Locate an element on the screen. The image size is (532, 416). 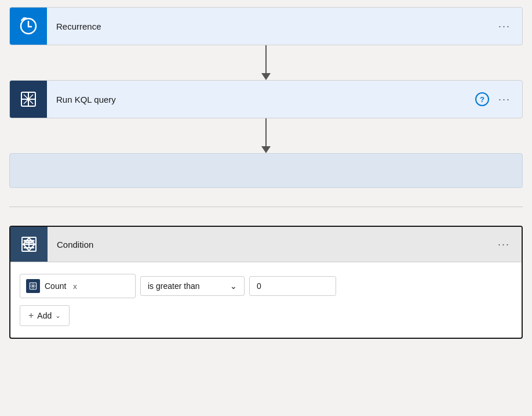
recurrence-step: Recurrence ··· is located at coordinates (266, 26).